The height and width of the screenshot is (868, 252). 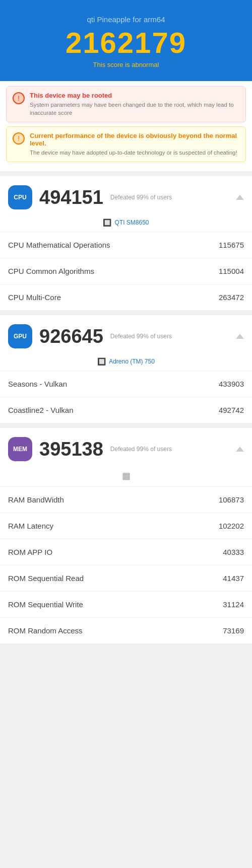 What do you see at coordinates (72, 336) in the screenshot?
I see `gpu-score: 926645` at bounding box center [72, 336].